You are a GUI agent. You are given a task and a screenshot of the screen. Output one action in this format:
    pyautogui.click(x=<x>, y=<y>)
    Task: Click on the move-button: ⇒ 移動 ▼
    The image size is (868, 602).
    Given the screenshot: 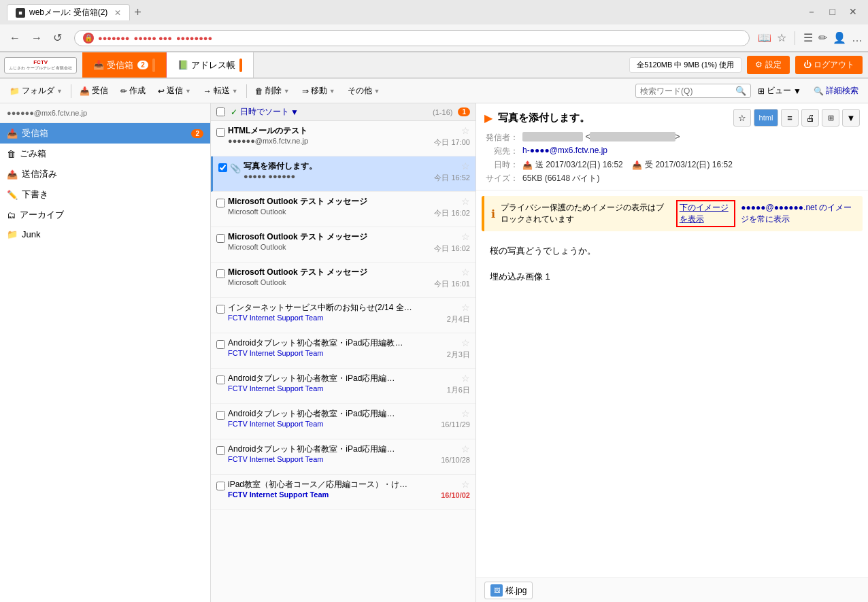 What is the action you would take?
    pyautogui.click(x=318, y=91)
    